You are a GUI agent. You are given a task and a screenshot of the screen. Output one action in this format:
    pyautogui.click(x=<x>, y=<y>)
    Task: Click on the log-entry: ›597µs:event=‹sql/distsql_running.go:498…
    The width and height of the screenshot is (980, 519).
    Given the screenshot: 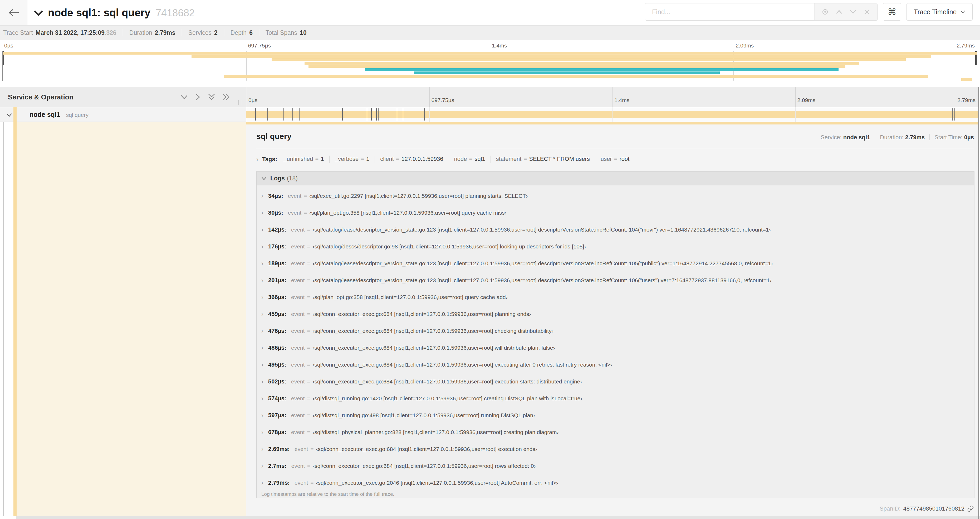 What is the action you would take?
    pyautogui.click(x=616, y=415)
    